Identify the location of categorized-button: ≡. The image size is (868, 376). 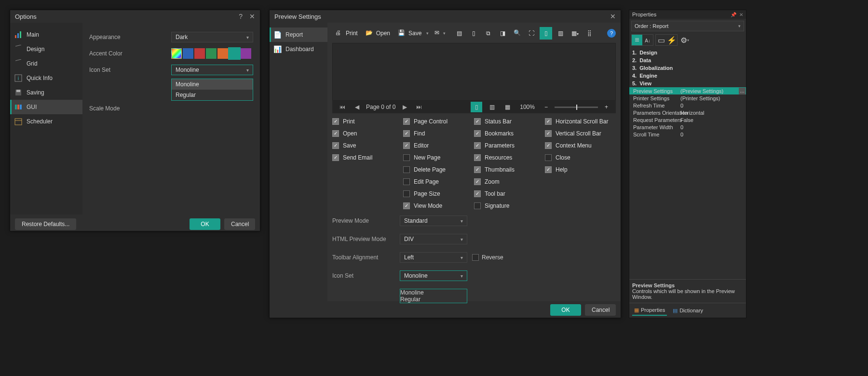
(637, 40).